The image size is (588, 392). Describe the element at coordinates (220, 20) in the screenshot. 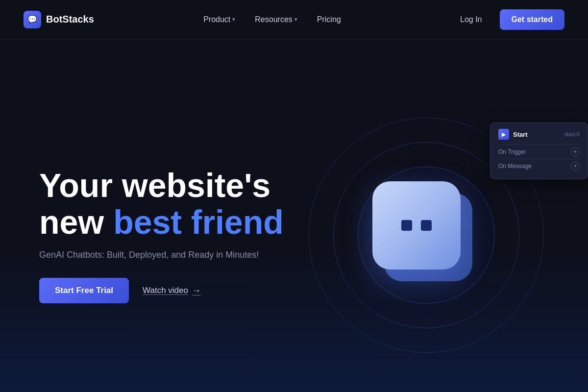

I see `nav-item-product: Product ▾` at that location.